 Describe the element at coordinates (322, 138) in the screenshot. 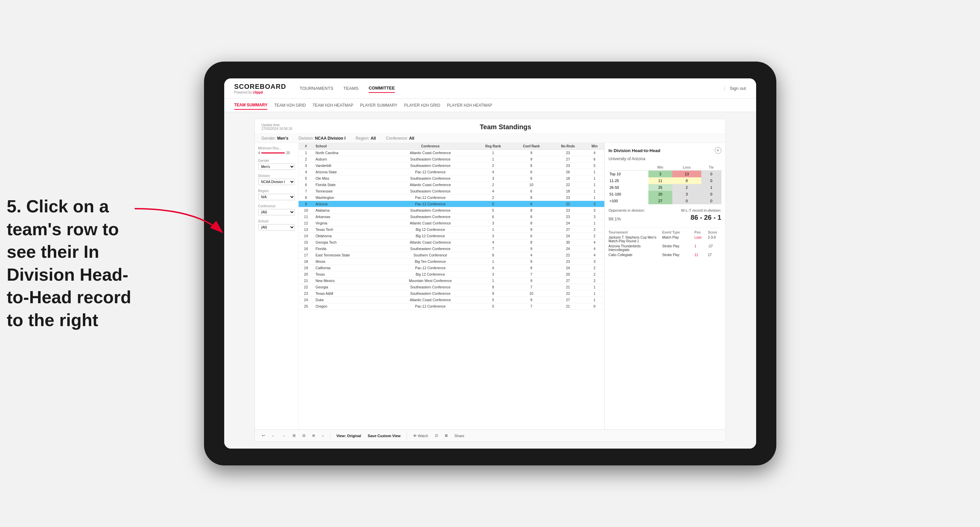

I see `filter-division-display: Division: NCAA Division I` at that location.